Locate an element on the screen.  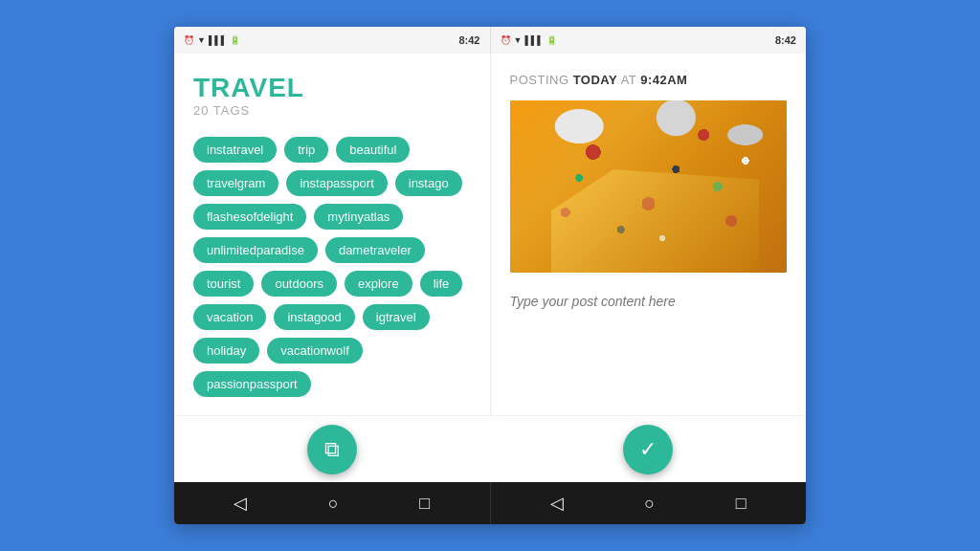
tags-container: instatraveltripbeautifultravelgraminstap… is located at coordinates (332, 267).